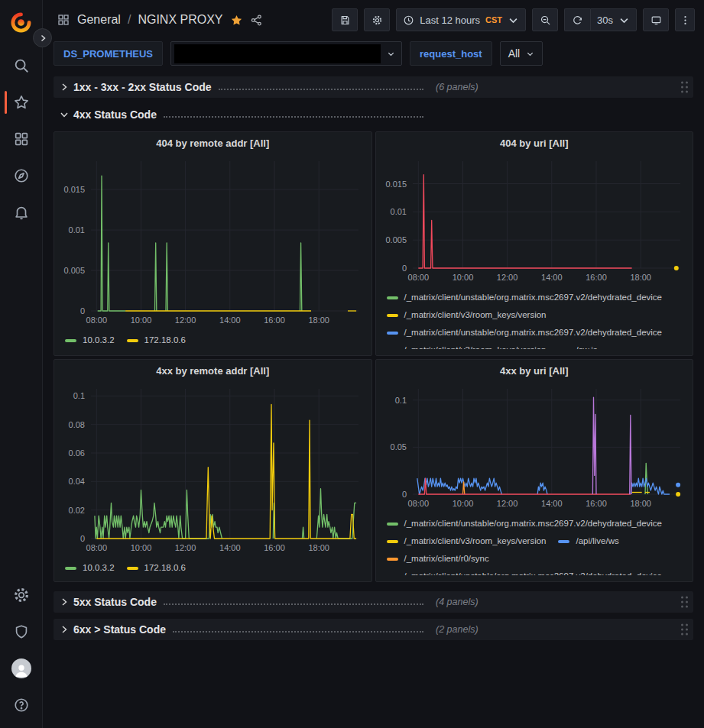 The image size is (704, 728). I want to click on svg-text: 16:00, so click(596, 503).